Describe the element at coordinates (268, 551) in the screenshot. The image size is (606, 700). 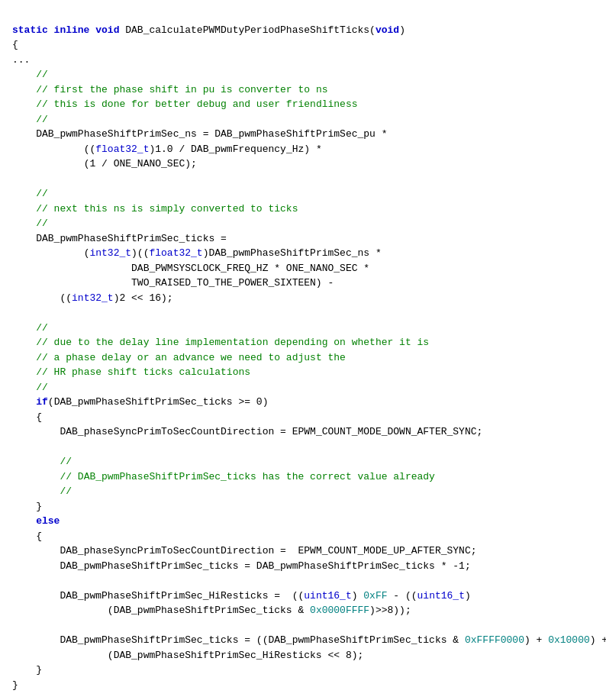
I see `code-line-10: DAB_phaseSyncPrimToSecCountDirection = E…` at that location.